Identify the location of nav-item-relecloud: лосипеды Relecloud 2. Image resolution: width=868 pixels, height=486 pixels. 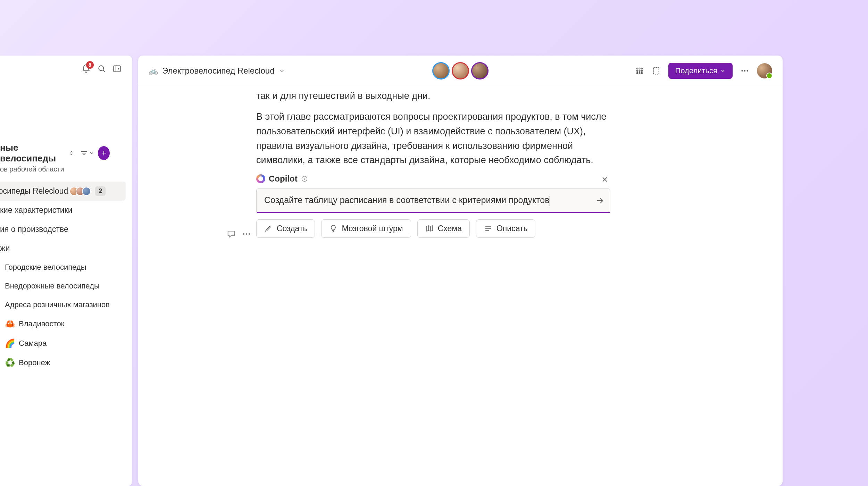
(63, 191).